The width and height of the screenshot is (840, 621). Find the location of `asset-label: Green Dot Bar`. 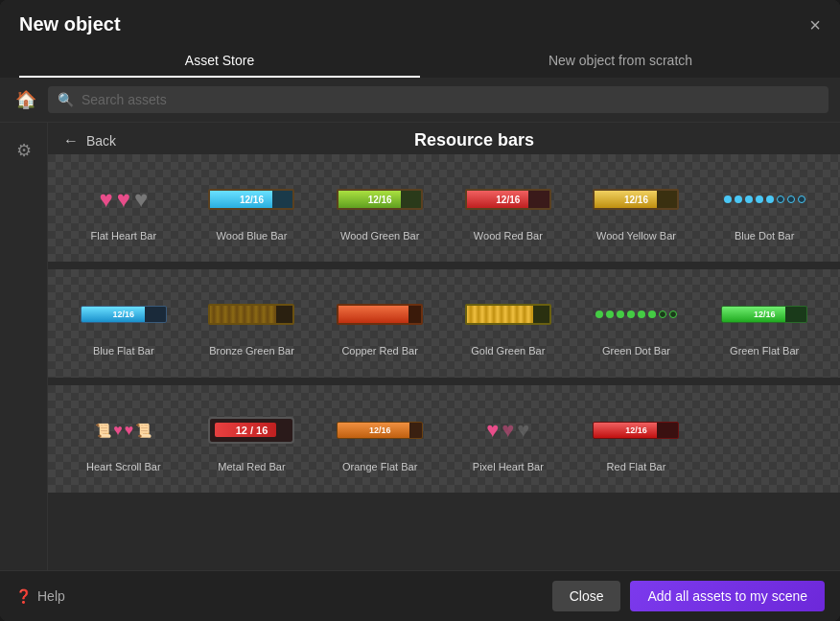

asset-label: Green Dot Bar is located at coordinates (637, 351).